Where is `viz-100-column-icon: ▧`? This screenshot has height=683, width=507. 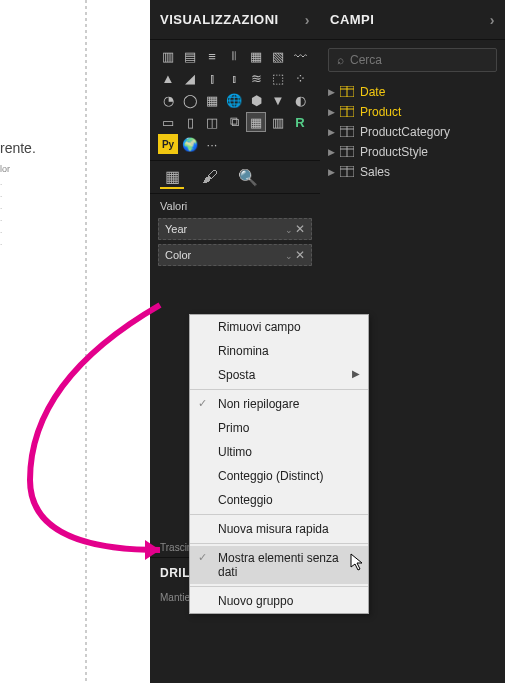
viz-100-column-icon: ▧ is located at coordinates (278, 56).